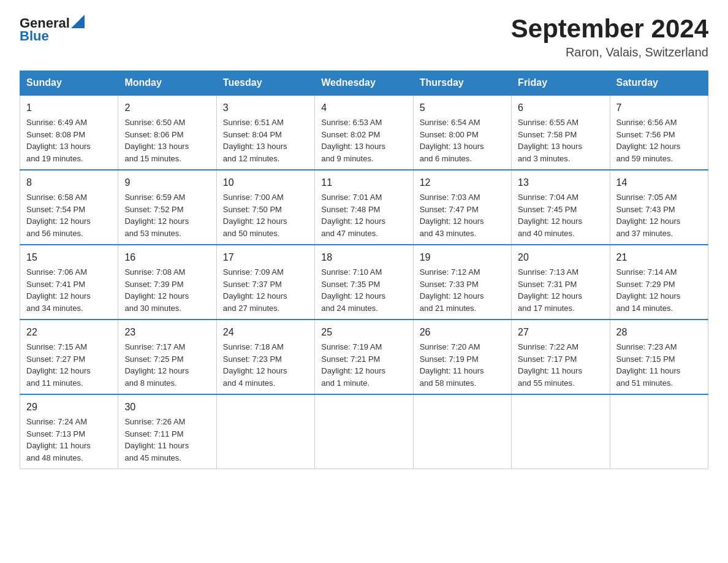  What do you see at coordinates (462, 290) in the screenshot?
I see `day-info: Sunrise: 7:12 AM Sunset: 7:33 PM Dayligh…` at bounding box center [462, 290].